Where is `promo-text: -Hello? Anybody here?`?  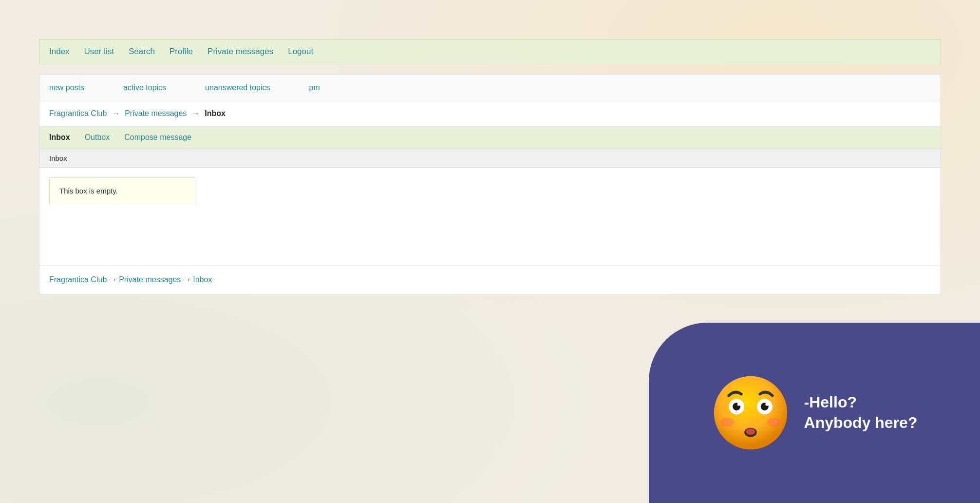
promo-text: -Hello? Anybody here? is located at coordinates (861, 412).